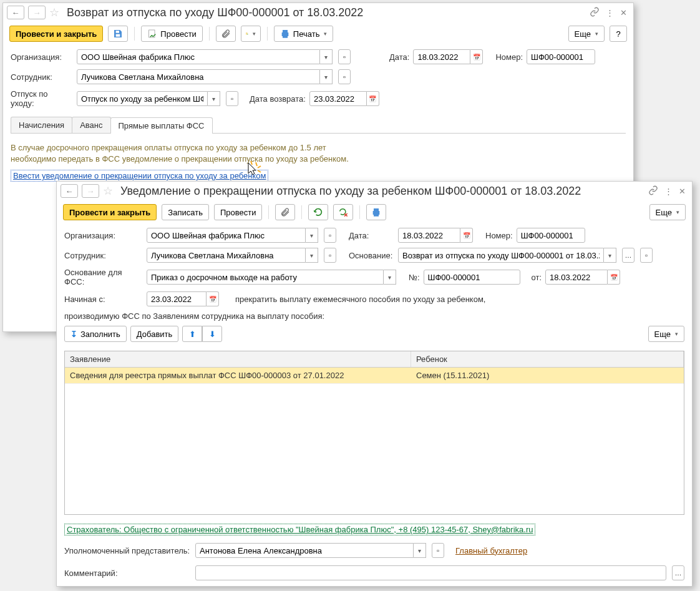 The image size is (700, 591). I want to click on no-field, so click(472, 277).